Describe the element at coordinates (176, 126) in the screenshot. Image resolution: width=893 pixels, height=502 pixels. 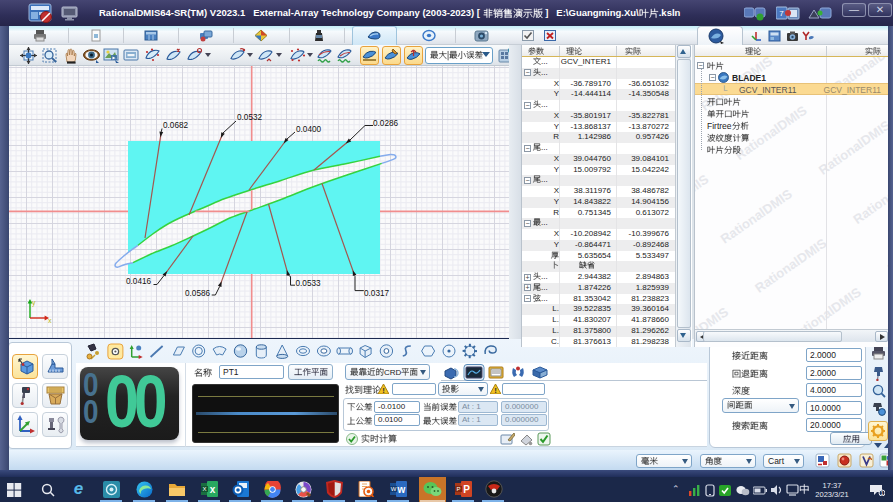
I see `svg-text: 0.0682` at that location.